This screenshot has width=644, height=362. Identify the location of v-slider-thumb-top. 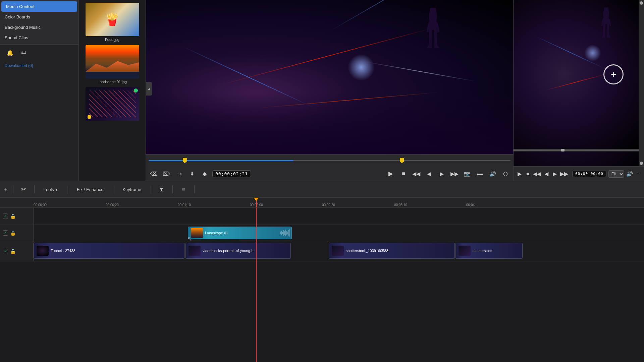
(641, 3).